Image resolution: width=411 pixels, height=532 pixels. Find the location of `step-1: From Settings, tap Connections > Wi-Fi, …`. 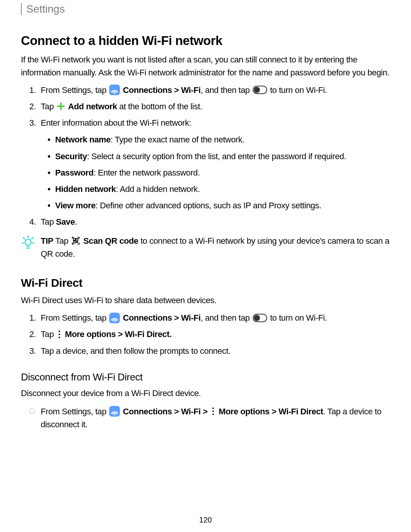

step-1: From Settings, tap Connections > Wi-Fi, … is located at coordinates (206, 90).